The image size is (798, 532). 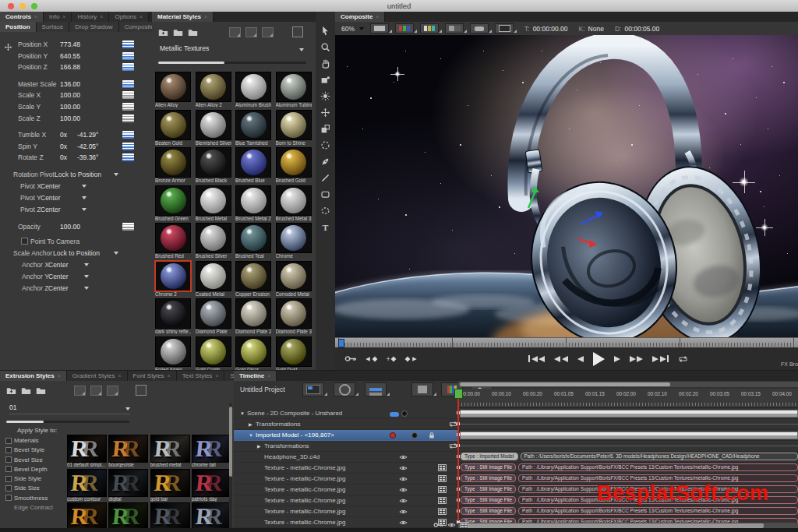 What do you see at coordinates (326, 195) in the screenshot?
I see `rectangle-tool-icon` at bounding box center [326, 195].